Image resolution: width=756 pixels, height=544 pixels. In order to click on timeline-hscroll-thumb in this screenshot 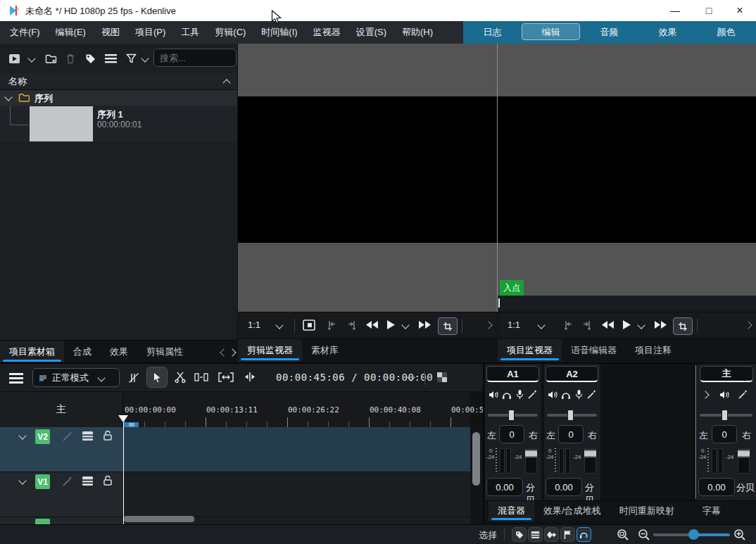, I will do `click(159, 519)`.